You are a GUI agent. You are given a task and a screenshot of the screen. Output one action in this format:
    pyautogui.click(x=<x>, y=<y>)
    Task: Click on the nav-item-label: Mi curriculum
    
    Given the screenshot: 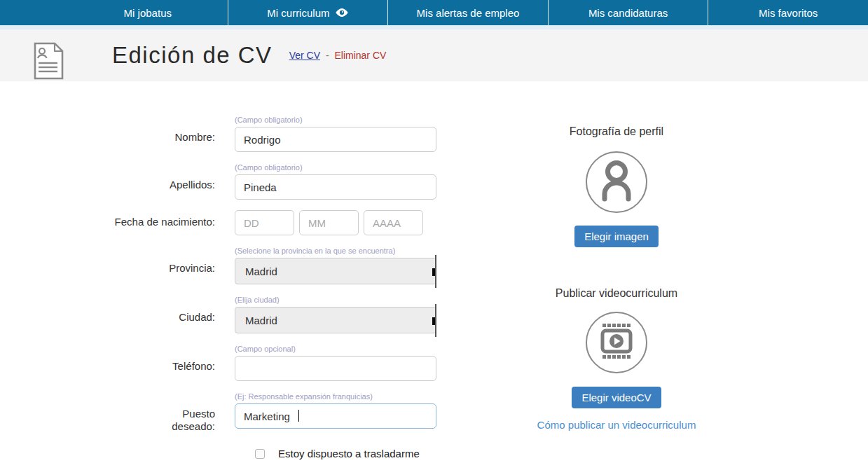 What is the action you would take?
    pyautogui.click(x=298, y=13)
    